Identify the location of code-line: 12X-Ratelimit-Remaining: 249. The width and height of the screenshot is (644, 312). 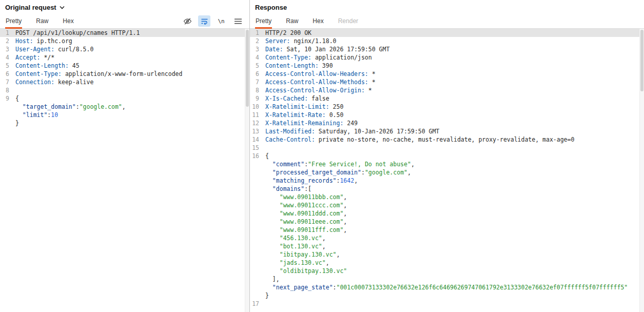
(447, 123).